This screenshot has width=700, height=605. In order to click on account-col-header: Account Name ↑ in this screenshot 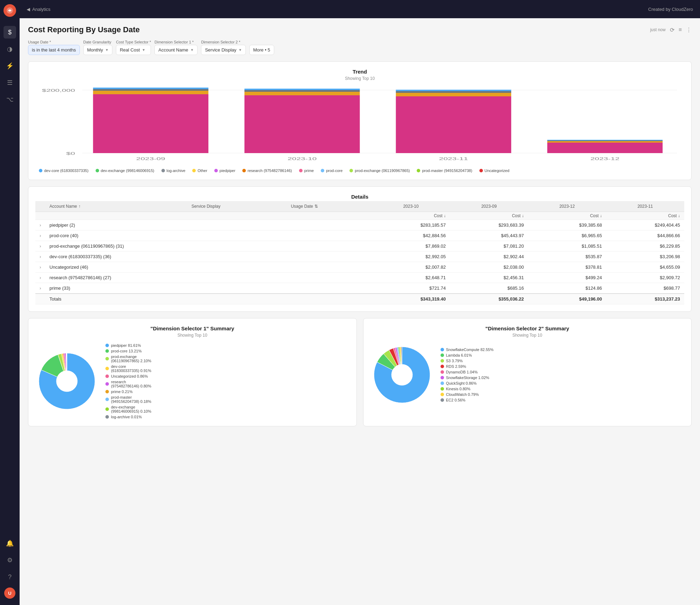, I will do `click(116, 207)`.